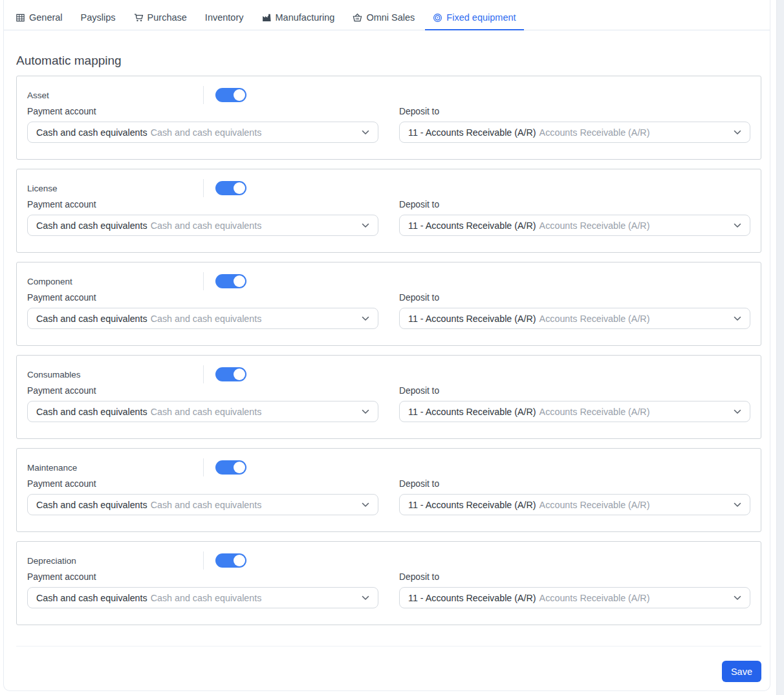 This screenshot has height=695, width=784. I want to click on mapping-card-maintenance: Maintenance Payment account Cash and cas…, so click(389, 490).